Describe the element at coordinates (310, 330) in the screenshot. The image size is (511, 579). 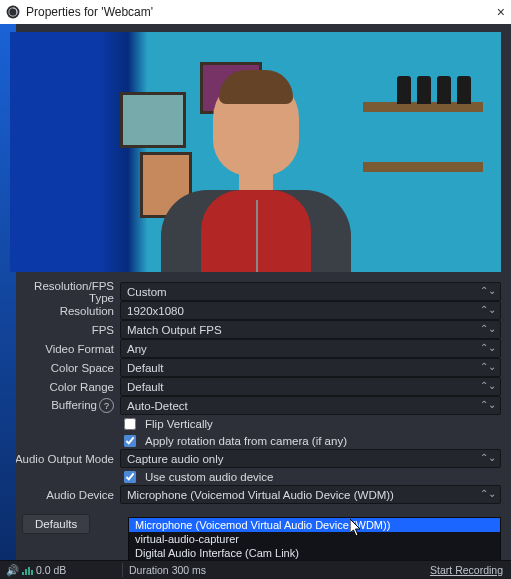
I see `select-fps: Match Output FPS⌃⌄` at that location.